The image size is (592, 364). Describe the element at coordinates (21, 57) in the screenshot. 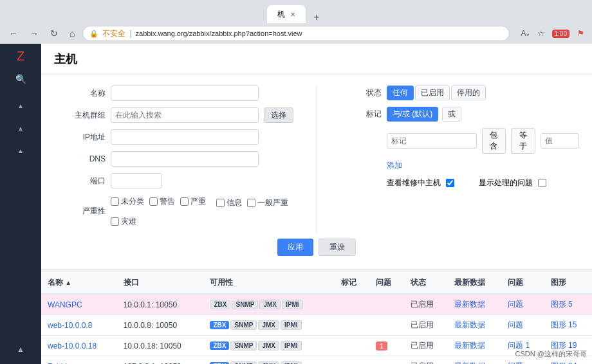

I see `sidebar-logo: Z` at that location.